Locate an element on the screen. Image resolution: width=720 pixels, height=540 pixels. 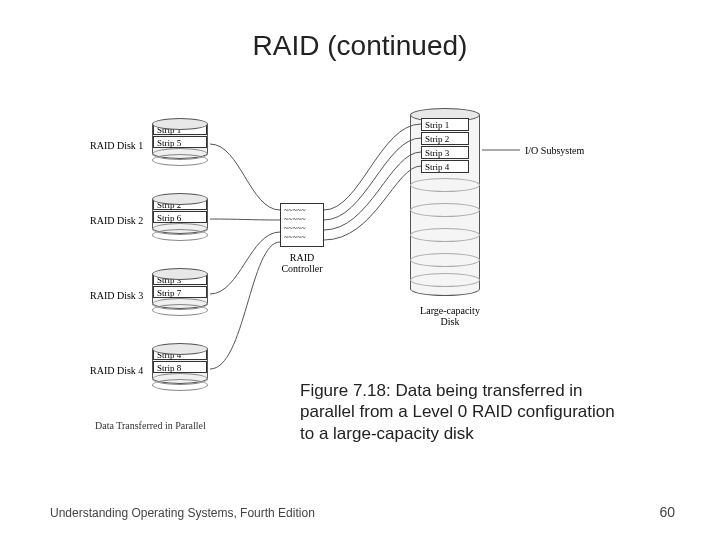
parallel-transfer-note: Data Transferred in Parallel is located at coordinates (150, 426).